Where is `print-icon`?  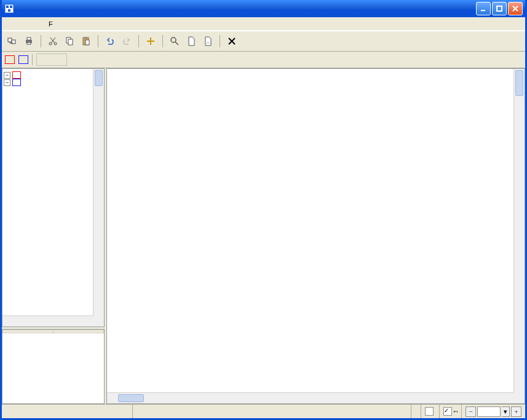 print-icon is located at coordinates (29, 41).